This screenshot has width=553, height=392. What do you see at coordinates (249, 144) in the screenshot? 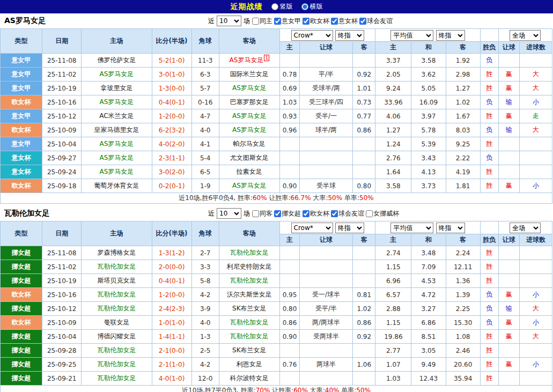
I see `away-team: 帕尔马女足` at bounding box center [249, 144].